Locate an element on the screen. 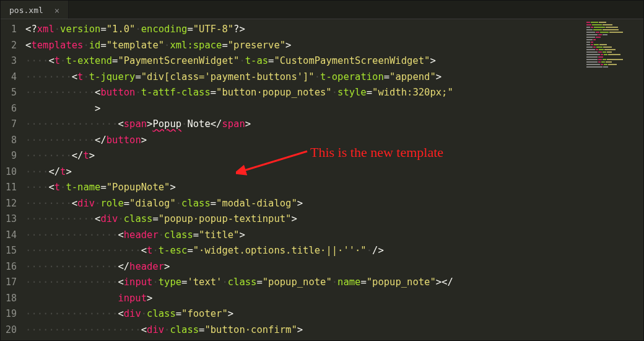 This screenshot has height=341, width=644. close-icon: × is located at coordinates (57, 11).